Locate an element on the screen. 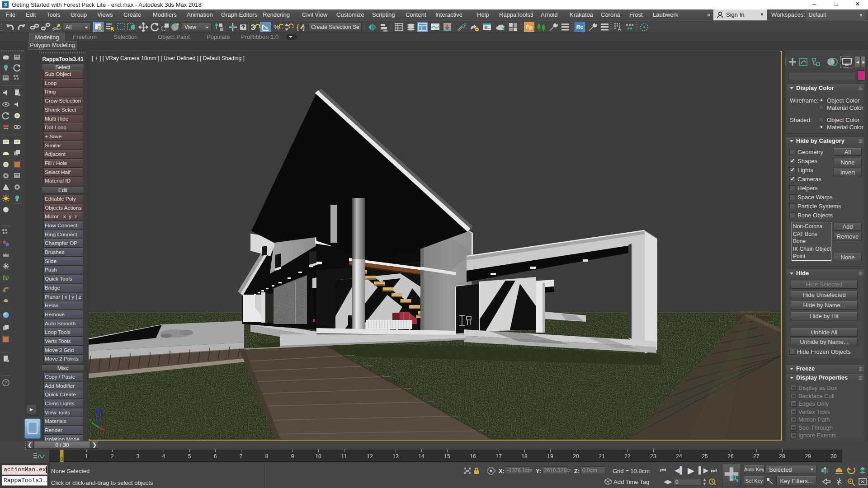 The width and height of the screenshot is (868, 488). svg-text: fur is located at coordinates (5, 291).